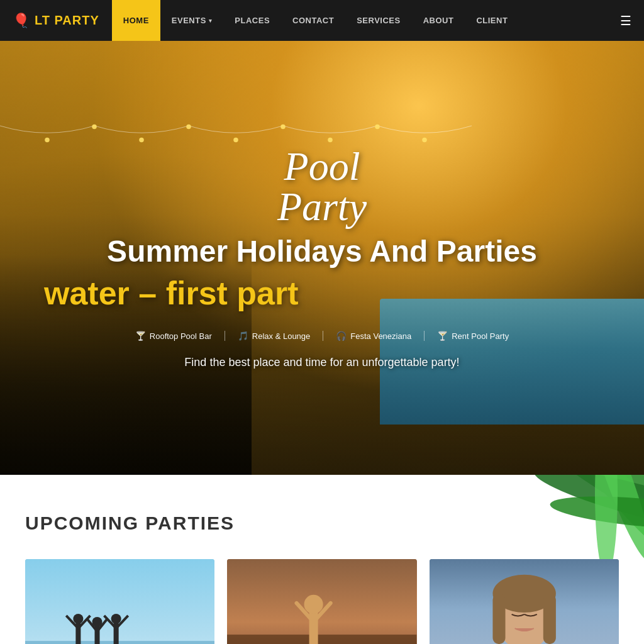 Image resolution: width=644 pixels, height=644 pixels. Describe the element at coordinates (313, 20) in the screenshot. I see `nav-item-contact: CONTACT` at that location.